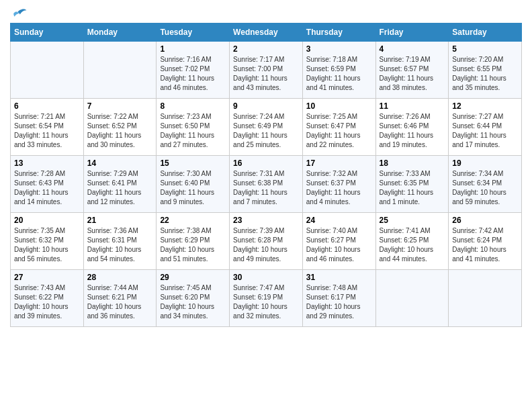  I want to click on day-header-monday: Monday, so click(120, 32).